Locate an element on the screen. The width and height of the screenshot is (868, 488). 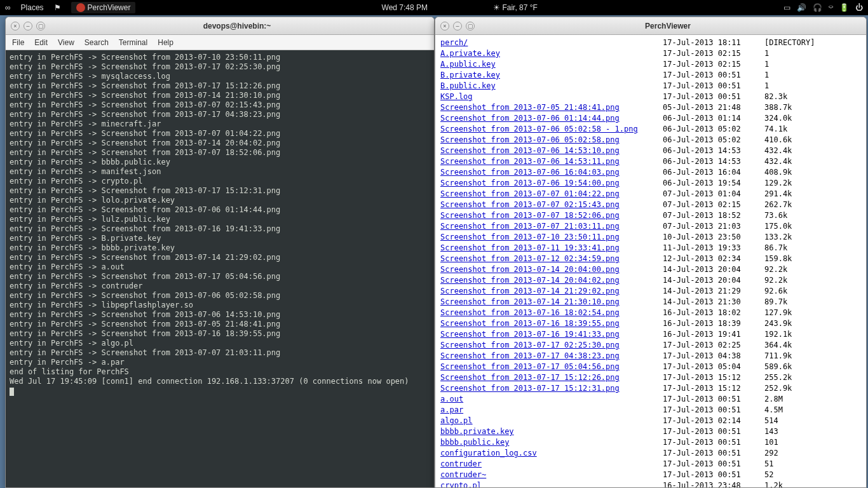
file-size: 4.5M is located at coordinates (799, 410).